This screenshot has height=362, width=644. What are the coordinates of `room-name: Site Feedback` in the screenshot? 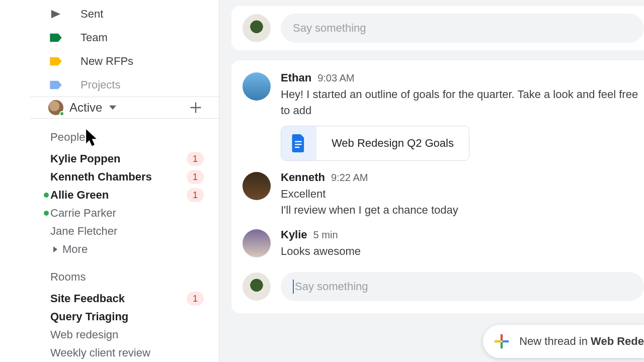 It's located at (119, 299).